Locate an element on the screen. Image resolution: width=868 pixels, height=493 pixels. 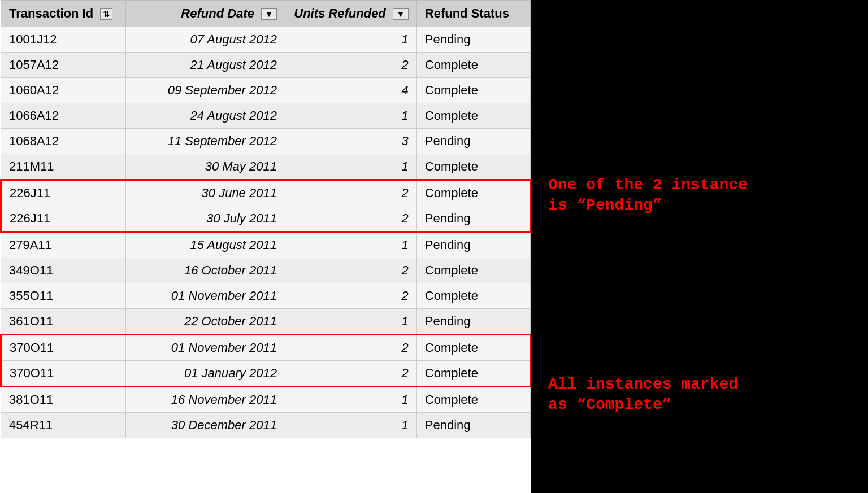
table-header-row: Transaction Id ⇅ Refund Date ▼ Units Ref… is located at coordinates (266, 14).